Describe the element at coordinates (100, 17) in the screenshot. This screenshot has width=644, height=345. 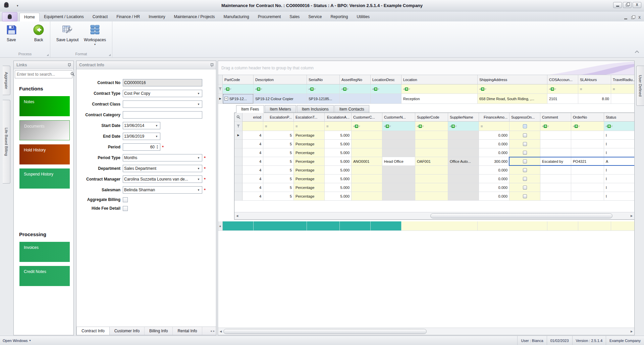
I see `ribbon-tab-contract: Contract` at that location.